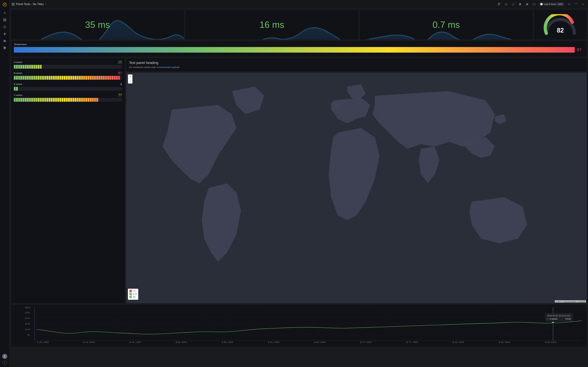  What do you see at coordinates (567, 319) in the screenshot?
I see `tooltip-series-value: 24.83` at bounding box center [567, 319].